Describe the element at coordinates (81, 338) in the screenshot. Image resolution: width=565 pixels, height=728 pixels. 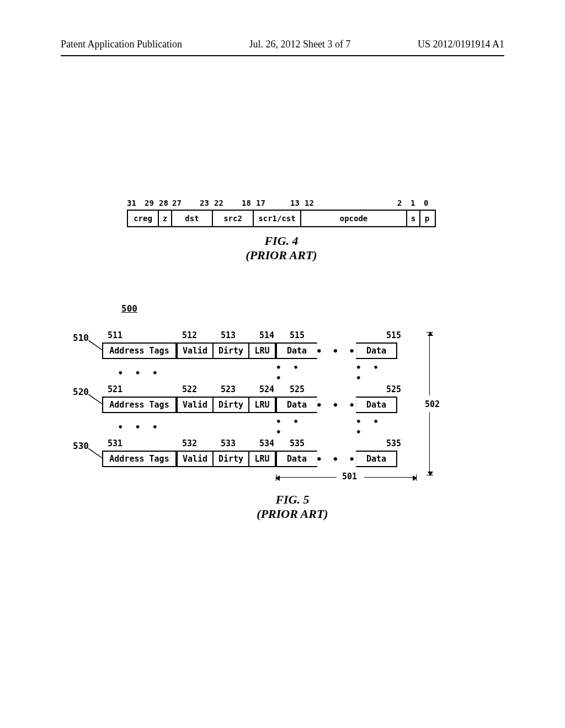
I see `row-pointer-510: 510` at that location.